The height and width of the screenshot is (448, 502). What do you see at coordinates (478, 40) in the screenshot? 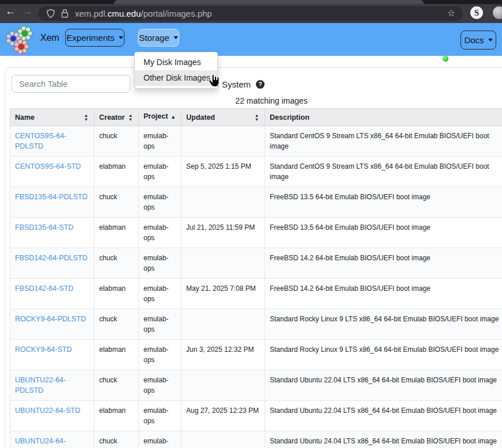
I see `docs-menu-button: Docs` at bounding box center [478, 40].